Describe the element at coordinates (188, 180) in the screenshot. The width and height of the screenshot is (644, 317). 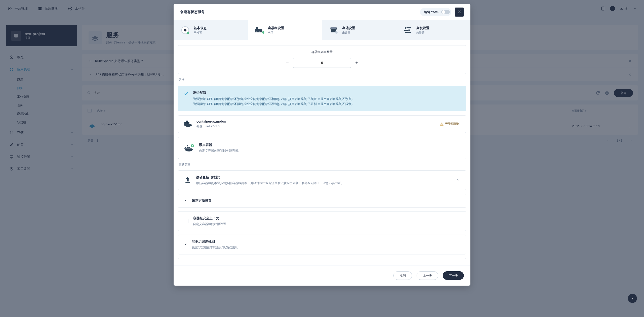
I see `upload-icon` at that location.